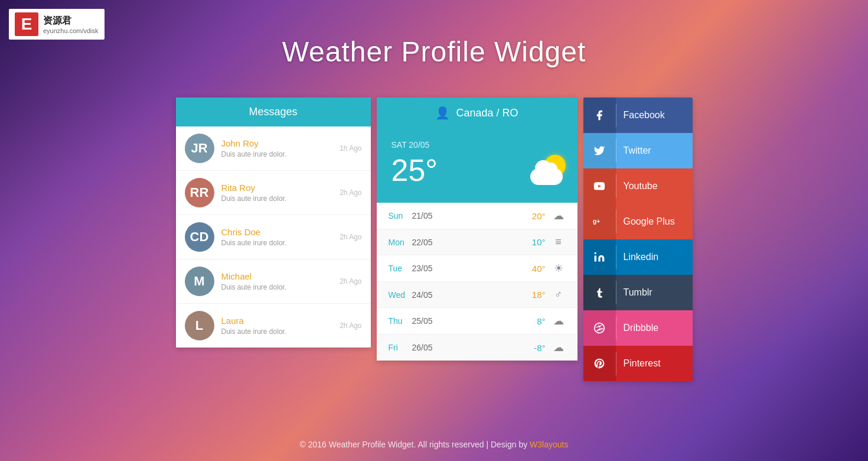 The height and width of the screenshot is (461, 868). What do you see at coordinates (638, 186) in the screenshot?
I see `social-btn-youtube: Youtube` at bounding box center [638, 186].